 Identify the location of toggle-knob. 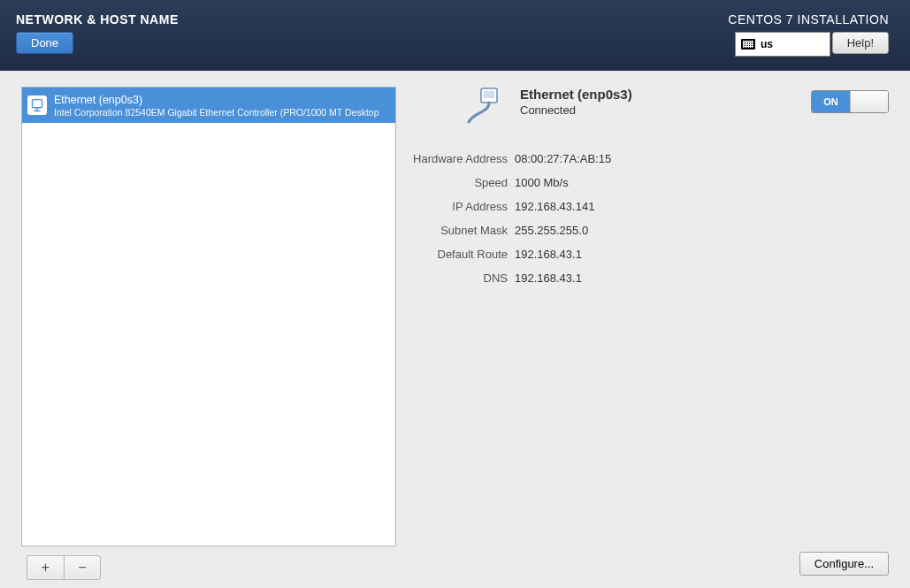
(868, 102).